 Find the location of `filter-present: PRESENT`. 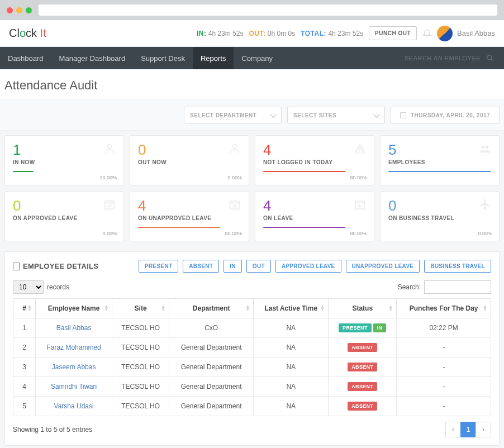

filter-present: PRESENT is located at coordinates (159, 266).